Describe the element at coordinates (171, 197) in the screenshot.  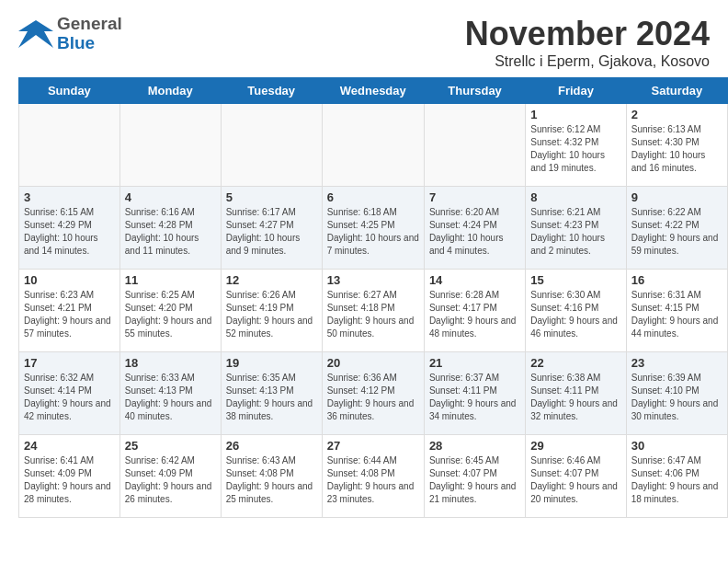
I see `day-number: 4` at that location.